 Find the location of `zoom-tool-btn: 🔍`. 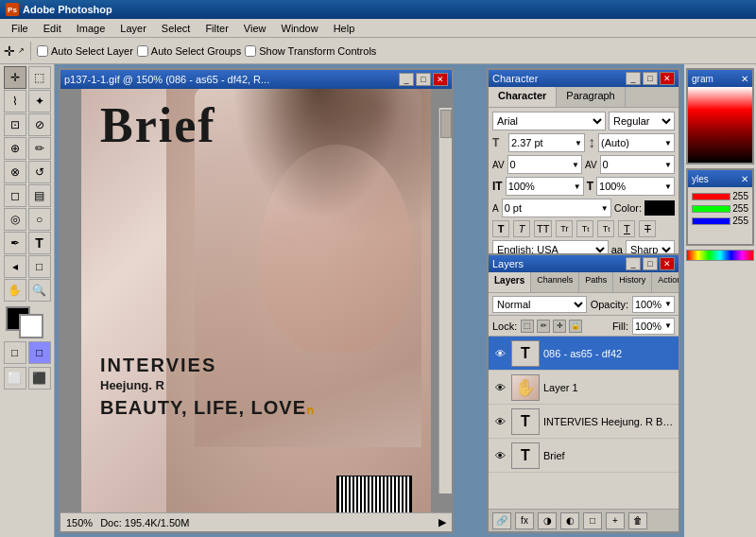

zoom-tool-btn: 🔍 is located at coordinates (40, 290).